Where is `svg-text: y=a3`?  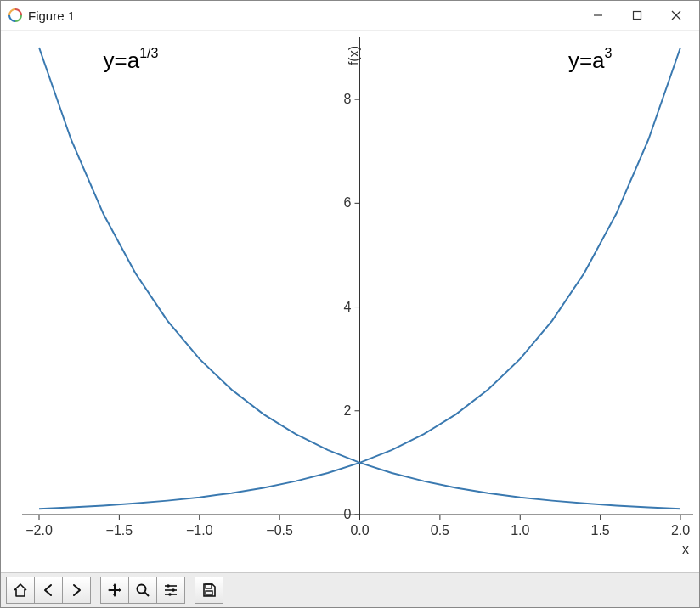 svg-text: y=a3 is located at coordinates (590, 59).